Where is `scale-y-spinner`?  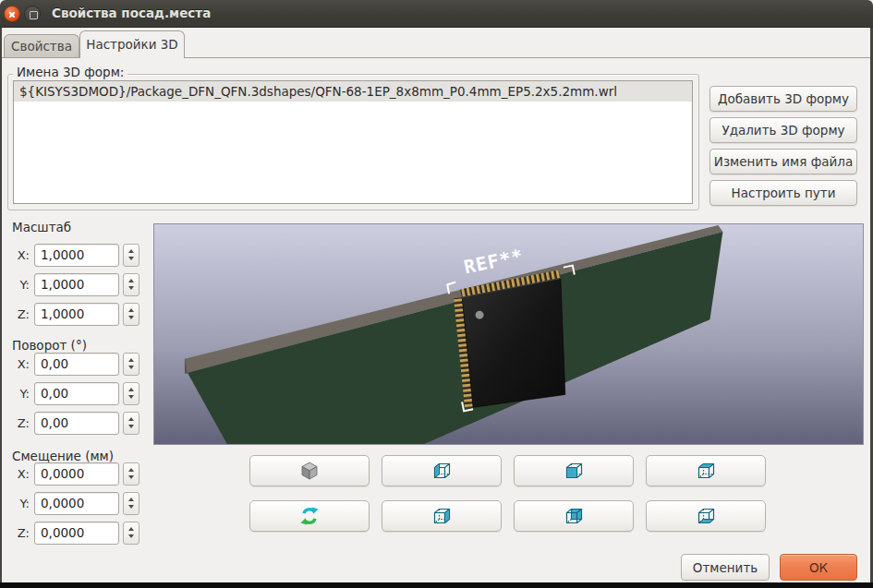
scale-y-spinner is located at coordinates (131, 284).